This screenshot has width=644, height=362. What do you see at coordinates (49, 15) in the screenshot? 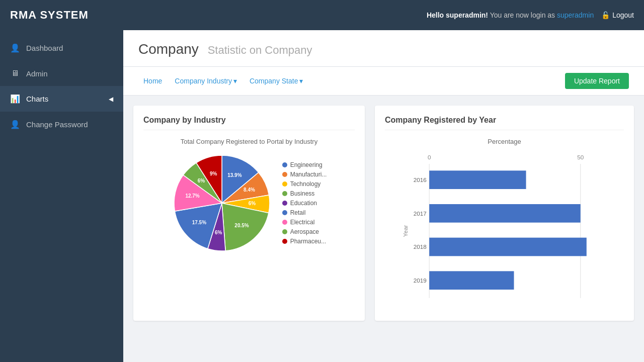
I see `app-brand: RMA SYSTEM` at bounding box center [49, 15].